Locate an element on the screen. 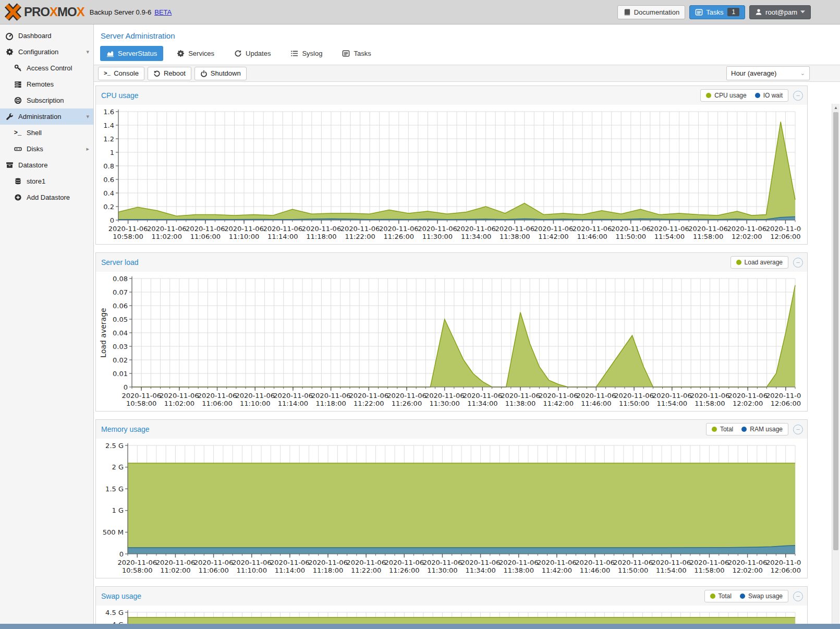 The width and height of the screenshot is (840, 629). timeframe-select: Hour (average) ⌄ is located at coordinates (768, 73).